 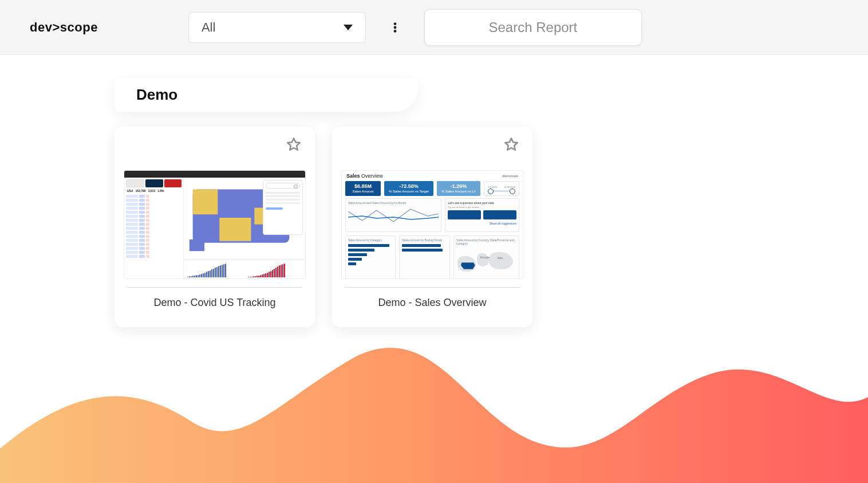 I want to click on slider-to: 12/31/2020, so click(x=510, y=187).